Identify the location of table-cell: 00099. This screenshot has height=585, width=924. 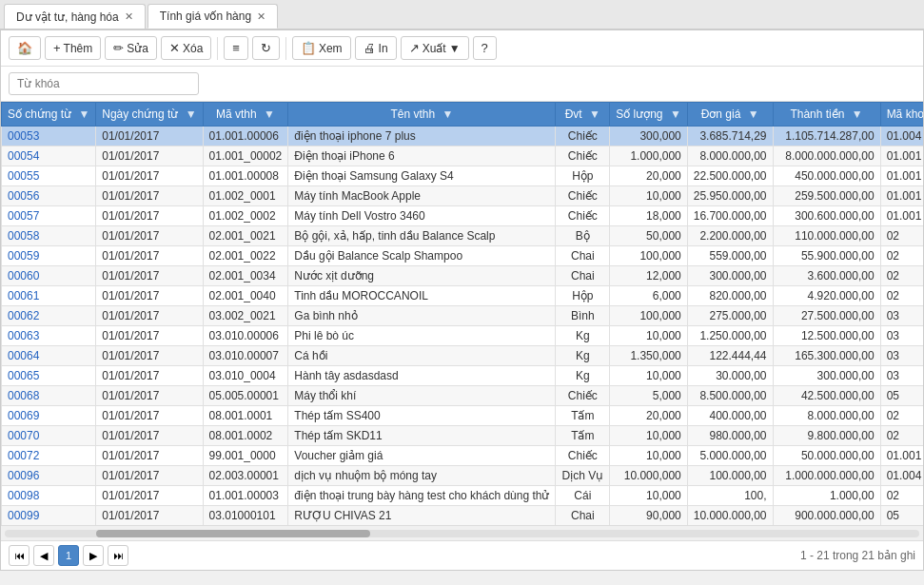
(49, 516).